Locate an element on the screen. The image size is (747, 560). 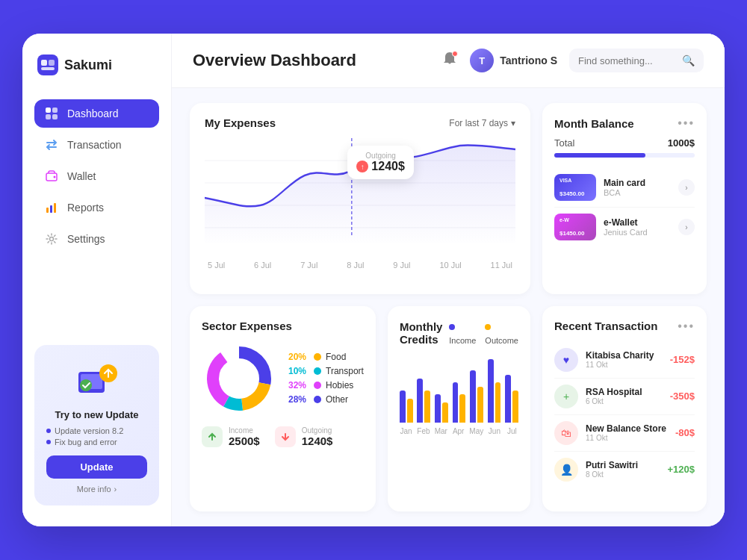
user-profile: T Tantriono S is located at coordinates (514, 60).